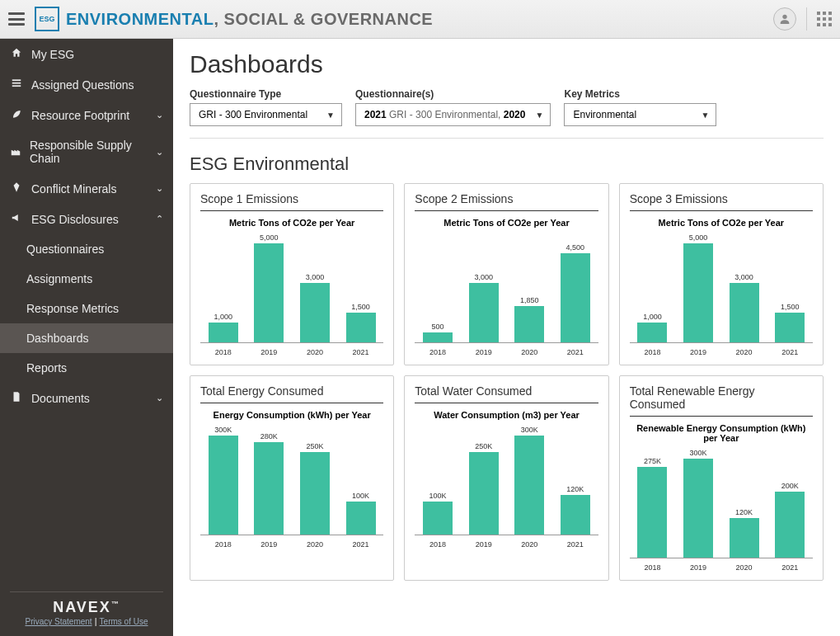 Image resolution: width=840 pixels, height=636 pixels. I want to click on bar-value-label: 120K, so click(575, 489).